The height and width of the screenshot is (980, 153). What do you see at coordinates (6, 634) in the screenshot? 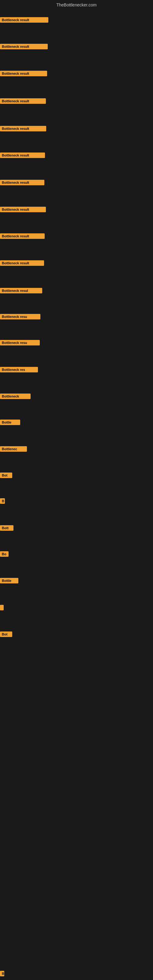
I see `bottleneck-badge-24: Bot` at bounding box center [6, 634].